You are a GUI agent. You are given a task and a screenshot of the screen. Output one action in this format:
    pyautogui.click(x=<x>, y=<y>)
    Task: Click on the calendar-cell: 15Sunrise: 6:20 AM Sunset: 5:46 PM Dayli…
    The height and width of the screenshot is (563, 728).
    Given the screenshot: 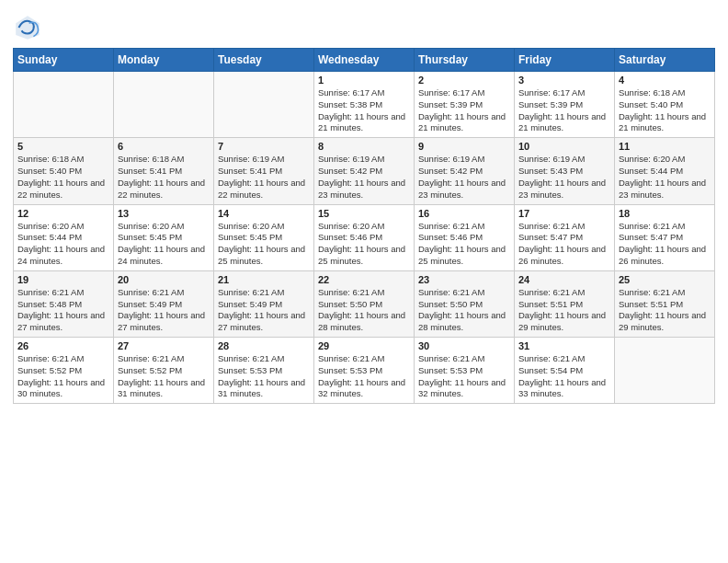 What is the action you would take?
    pyautogui.click(x=364, y=237)
    